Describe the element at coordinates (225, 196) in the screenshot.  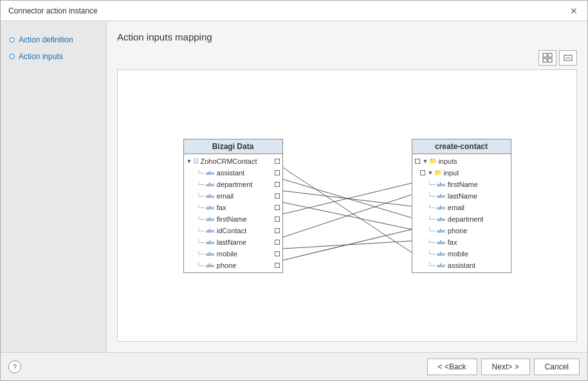
I see `row-label: email` at that location.